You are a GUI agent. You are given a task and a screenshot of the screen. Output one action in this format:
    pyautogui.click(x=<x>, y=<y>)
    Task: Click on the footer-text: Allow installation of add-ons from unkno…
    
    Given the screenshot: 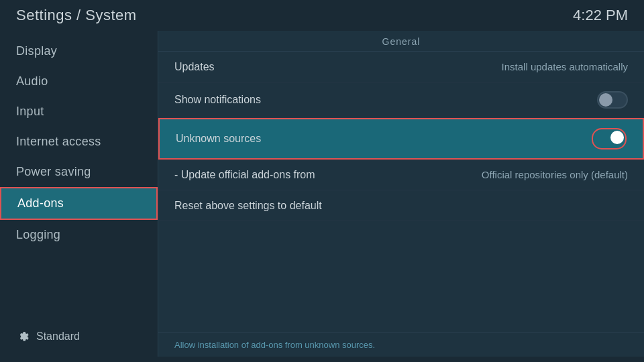 What is the action you would take?
    pyautogui.click(x=275, y=345)
    